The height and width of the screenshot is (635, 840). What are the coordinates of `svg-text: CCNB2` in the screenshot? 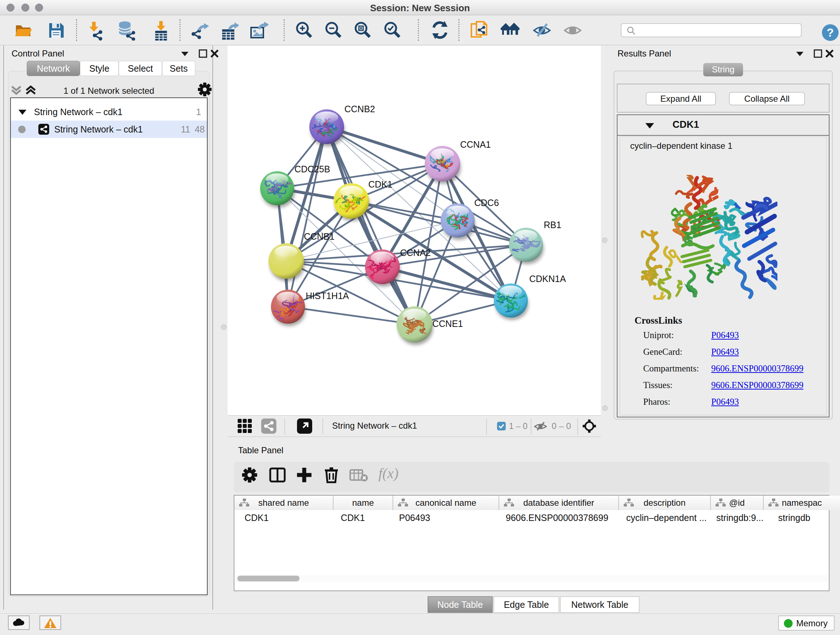 It's located at (360, 109).